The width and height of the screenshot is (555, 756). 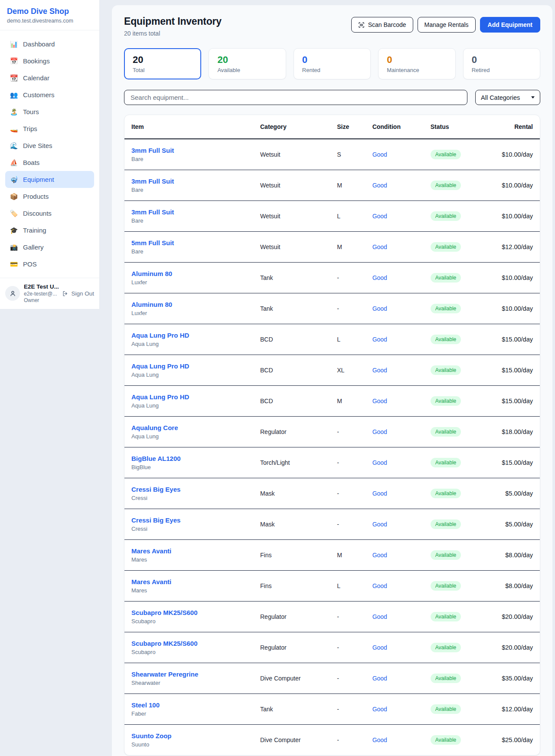 What do you see at coordinates (49, 128) in the screenshot?
I see `sidebar-item-trips: 🚤 Trips` at bounding box center [49, 128].